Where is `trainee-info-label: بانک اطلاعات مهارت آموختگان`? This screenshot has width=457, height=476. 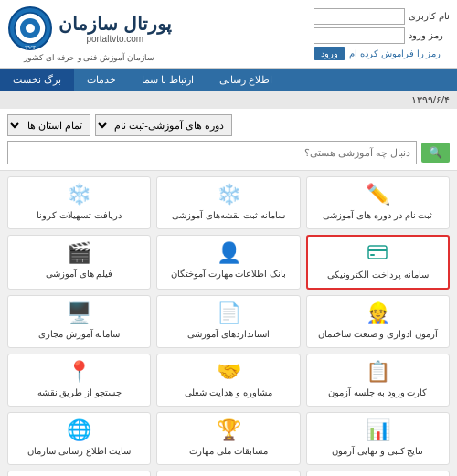 trainee-info-label: بانک اطلاعات مهارت آموختگان is located at coordinates (228, 274).